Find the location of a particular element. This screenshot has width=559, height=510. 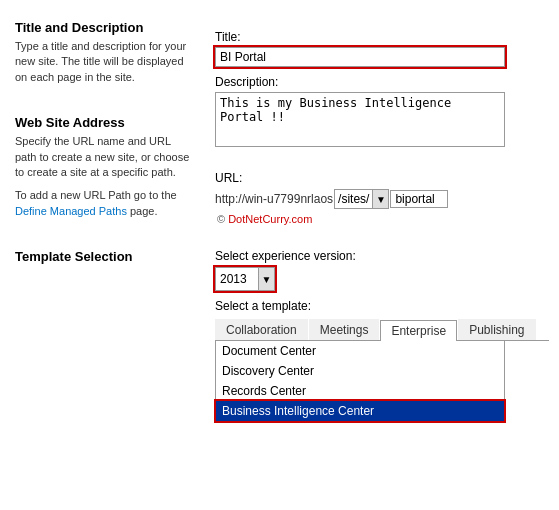

url-path-select-wrapper: /sites/ ▼ is located at coordinates (362, 199).